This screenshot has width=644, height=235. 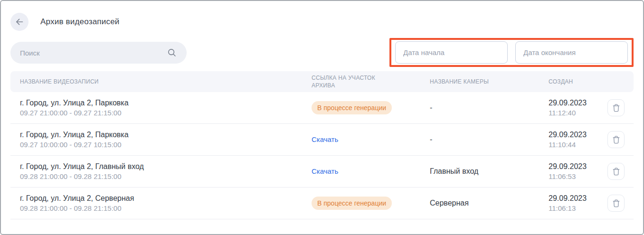 What do you see at coordinates (172, 53) in the screenshot?
I see `search-icon` at bounding box center [172, 53].